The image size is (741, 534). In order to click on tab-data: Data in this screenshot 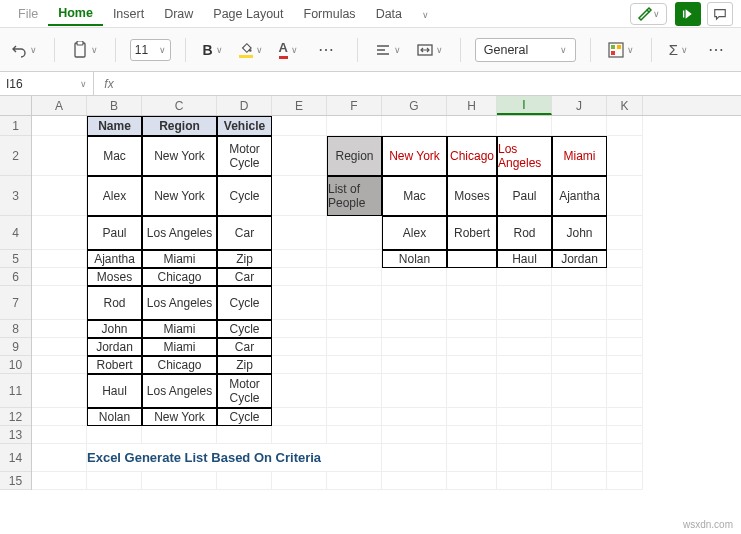, I will do `click(389, 14)`.